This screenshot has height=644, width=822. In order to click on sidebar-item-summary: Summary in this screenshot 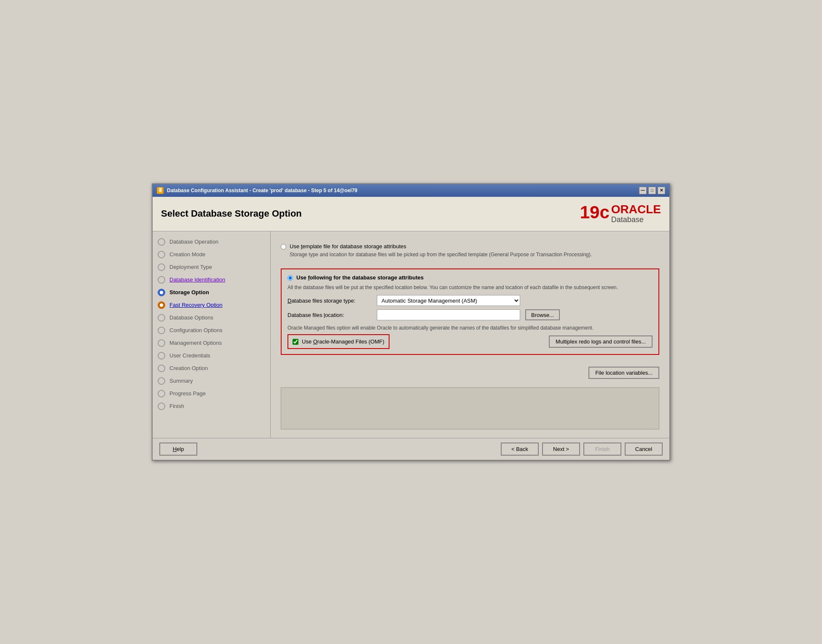, I will do `click(212, 381)`.